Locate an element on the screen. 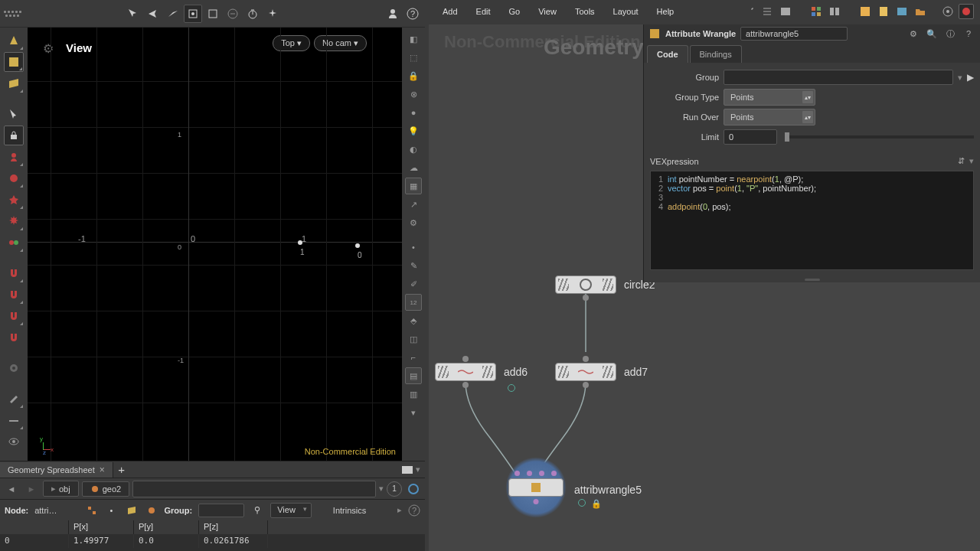 The width and height of the screenshot is (980, 551). select-arrow-icon: ▶ is located at coordinates (971, 77).